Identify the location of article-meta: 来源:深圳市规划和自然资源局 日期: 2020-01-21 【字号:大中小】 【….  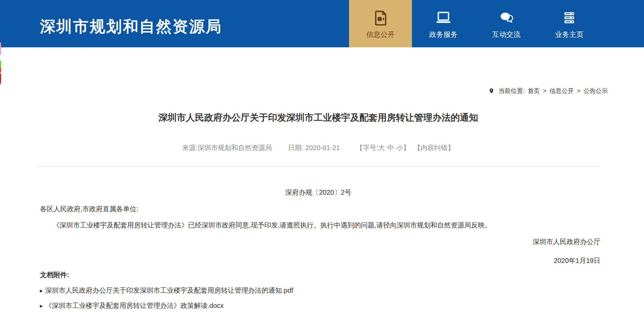
(318, 148).